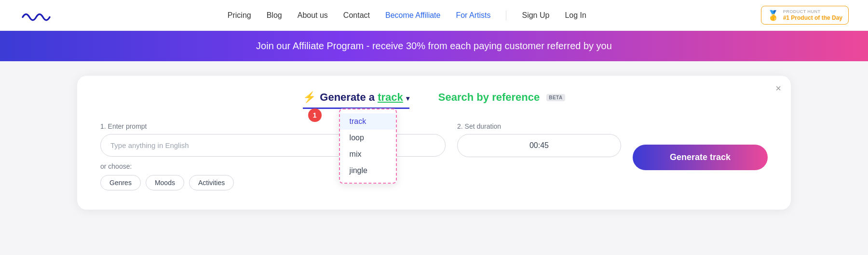  Describe the element at coordinates (413, 15) in the screenshot. I see `nav-affiliate: Become Affiliate` at that location.